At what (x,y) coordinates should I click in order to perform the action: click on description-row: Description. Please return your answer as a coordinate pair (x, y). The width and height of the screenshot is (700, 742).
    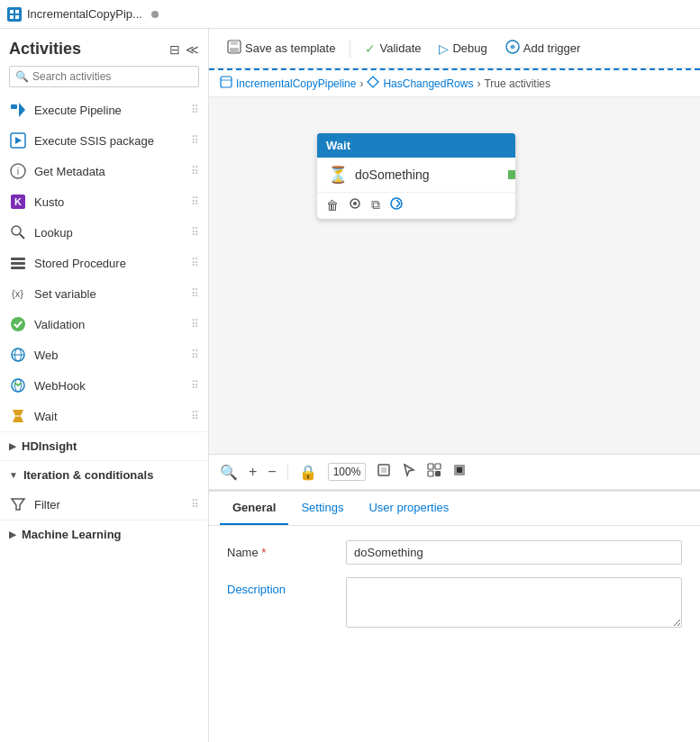
    Looking at the image, I should click on (454, 602).